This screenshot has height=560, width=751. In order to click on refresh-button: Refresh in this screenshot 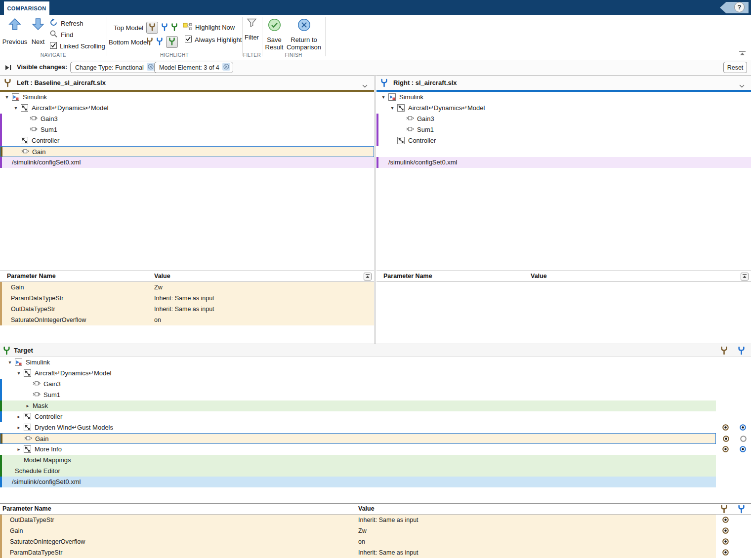, I will do `click(66, 23)`.